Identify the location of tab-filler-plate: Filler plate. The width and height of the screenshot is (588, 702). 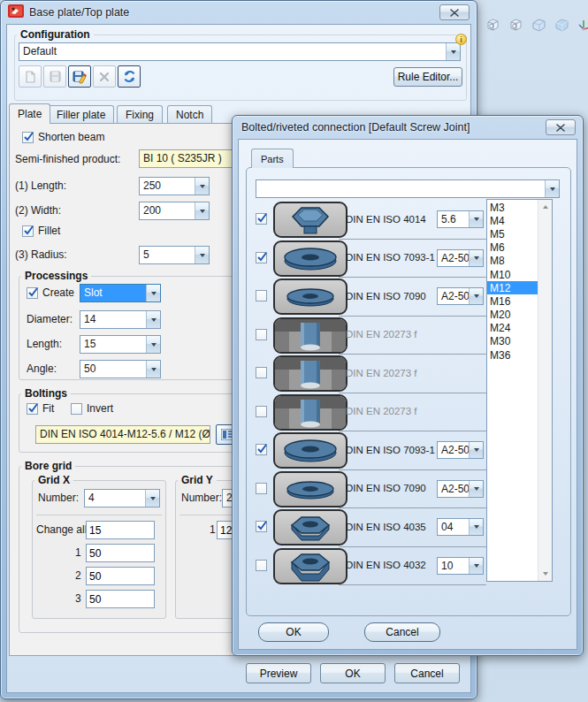
(81, 115).